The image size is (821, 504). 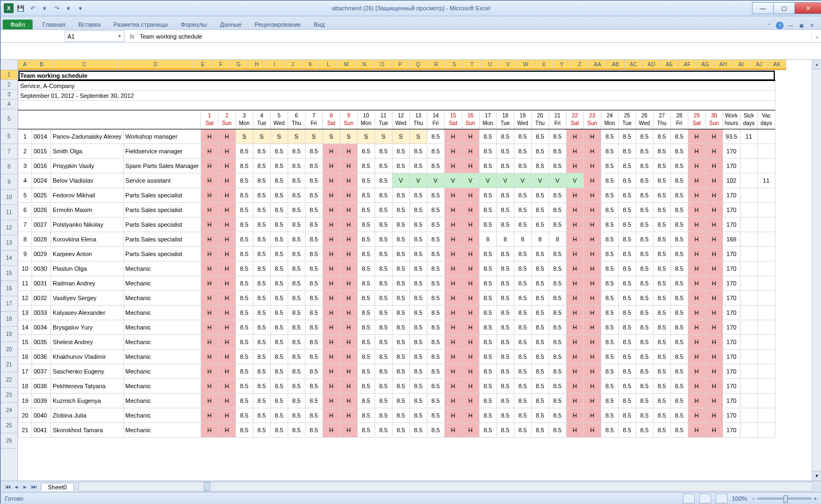 What do you see at coordinates (41, 313) in the screenshot?
I see `cell-id: 0033` at bounding box center [41, 313].